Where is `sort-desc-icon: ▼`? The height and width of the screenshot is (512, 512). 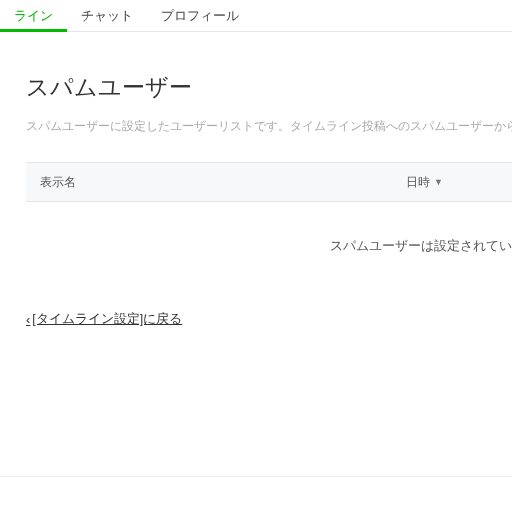 sort-desc-icon: ▼ is located at coordinates (438, 182).